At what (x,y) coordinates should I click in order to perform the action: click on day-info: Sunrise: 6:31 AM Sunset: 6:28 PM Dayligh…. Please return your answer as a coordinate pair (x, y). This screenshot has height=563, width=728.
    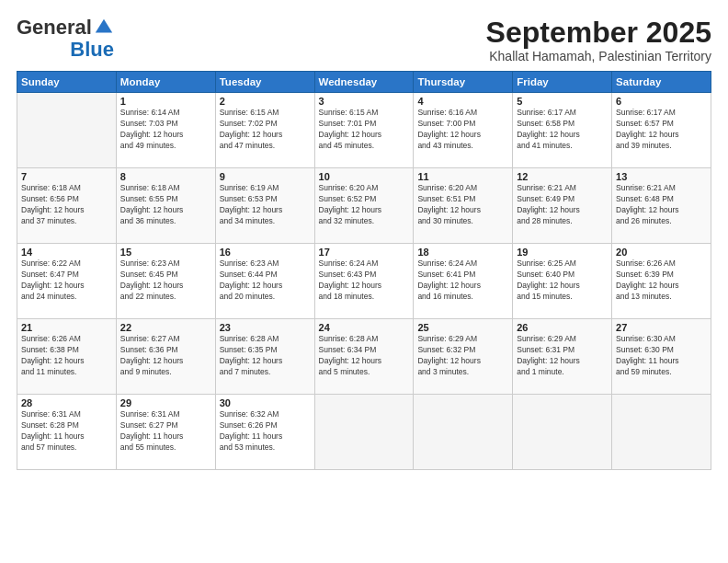
    Looking at the image, I should click on (66, 431).